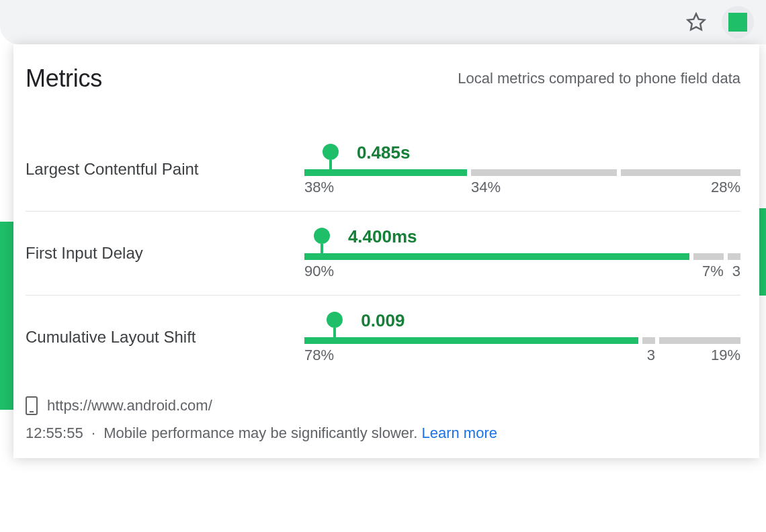  Describe the element at coordinates (386, 187) in the screenshot. I see `distribution-segment-label: 38%` at that location.